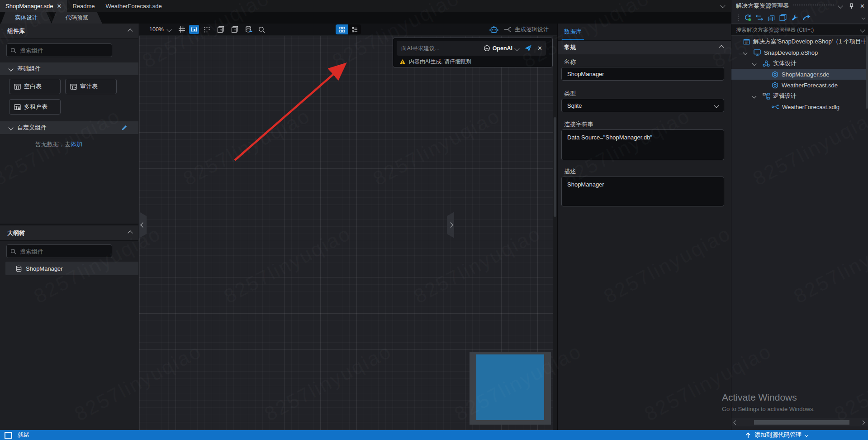 The image size is (868, 440). Describe the element at coordinates (800, 107) in the screenshot. I see `tree-row-weatherforecast-sdlg: WeatherForecast.sdlg` at that location.